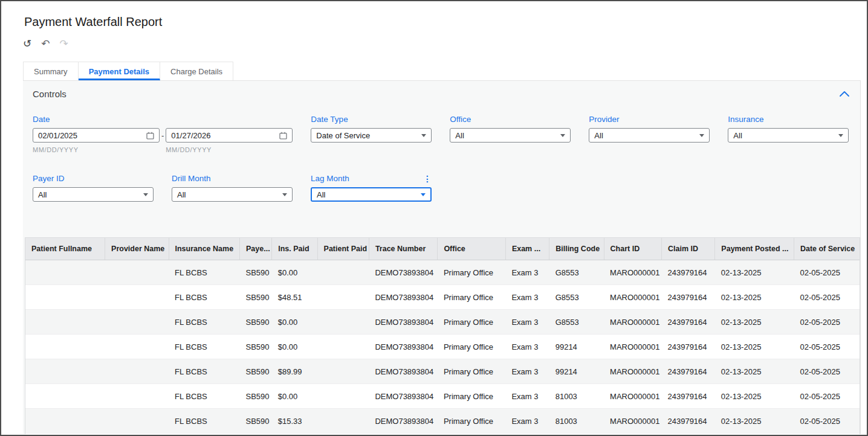  Describe the element at coordinates (788, 134) in the screenshot. I see `filter-insurance: Insurance All` at that location.